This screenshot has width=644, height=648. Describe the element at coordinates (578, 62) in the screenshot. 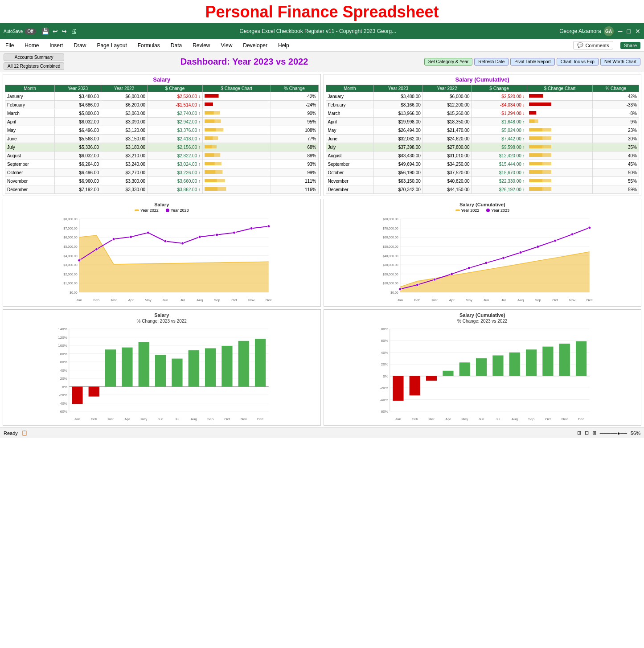

I see `chart-inc-exp-button: Chart: Inc vs Exp` at that location.